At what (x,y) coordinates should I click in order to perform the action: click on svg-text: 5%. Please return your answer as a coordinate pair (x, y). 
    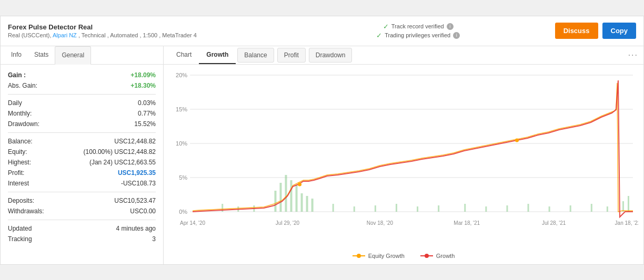
    Looking at the image, I should click on (183, 178).